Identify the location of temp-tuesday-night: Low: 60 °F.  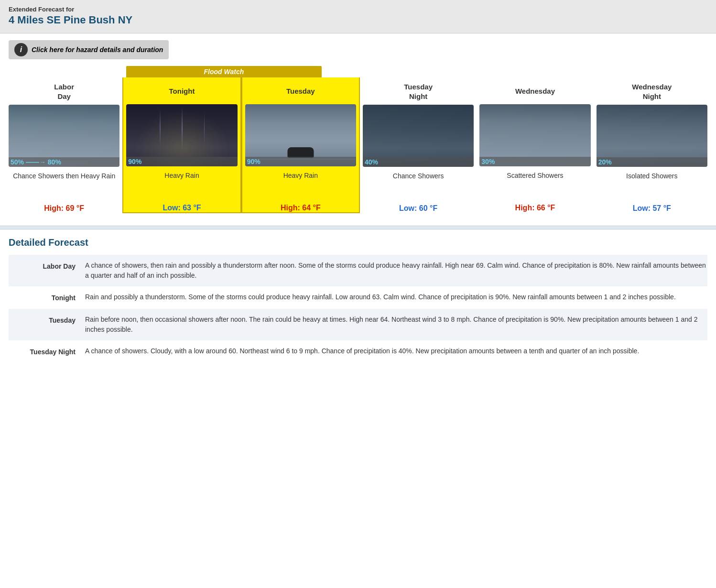
(418, 208).